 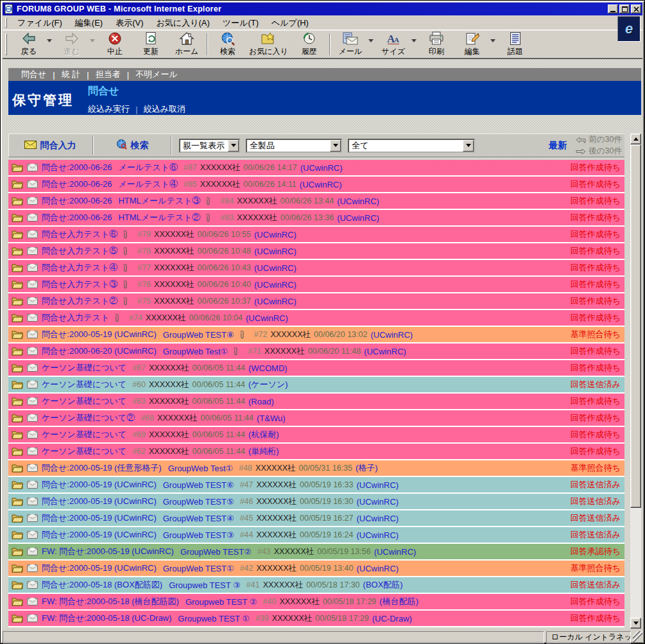 I want to click on inquiry-title-link: FW: 問合せ:2000-05-18 (橋台配筋図), so click(x=110, y=602).